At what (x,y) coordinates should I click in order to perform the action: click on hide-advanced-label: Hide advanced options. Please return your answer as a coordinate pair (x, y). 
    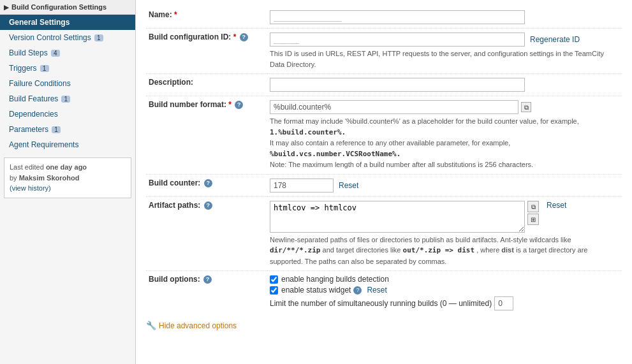
    Looking at the image, I should click on (198, 326).